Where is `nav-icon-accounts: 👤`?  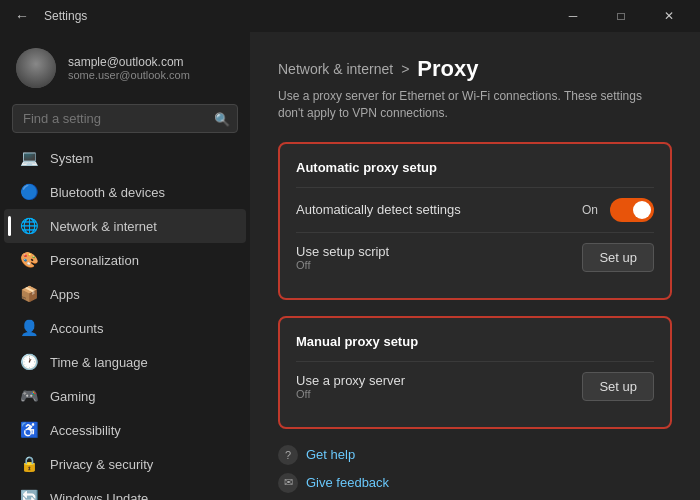
nav-icon-accounts: 👤 is located at coordinates (29, 328).